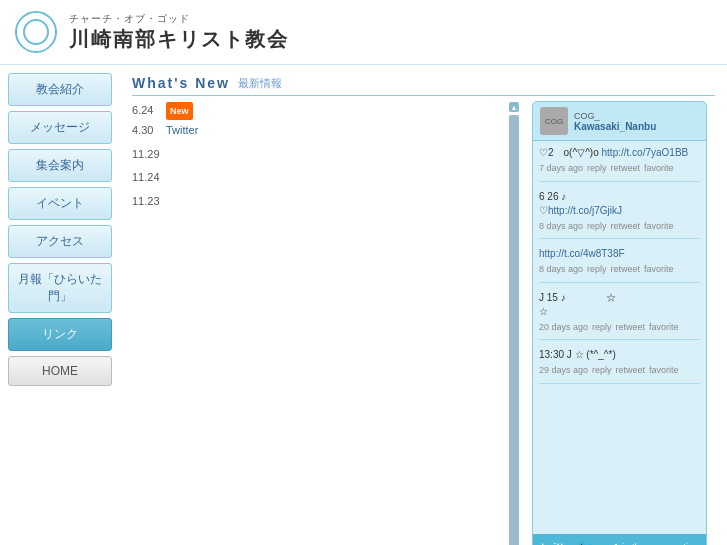  I want to click on news-item-1: 6.24 New, so click(318, 111).